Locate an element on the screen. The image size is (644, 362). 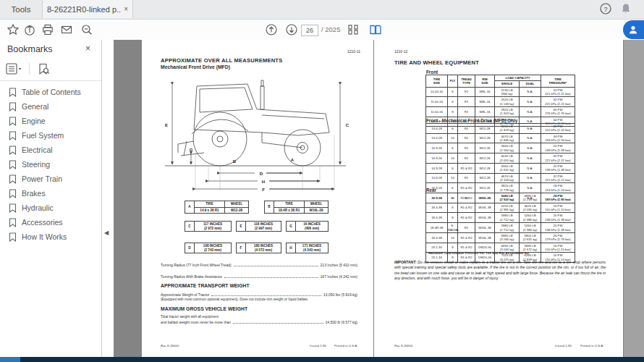
table-cell: 11.00-16 is located at coordinates (437, 111).